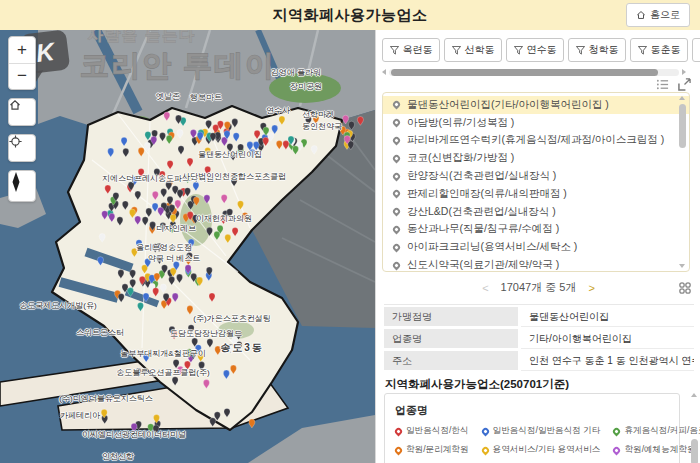 This screenshot has height=463, width=700. What do you see at coordinates (694, 427) in the screenshot?
I see `legend-vertical-scrollbar` at bounding box center [694, 427].